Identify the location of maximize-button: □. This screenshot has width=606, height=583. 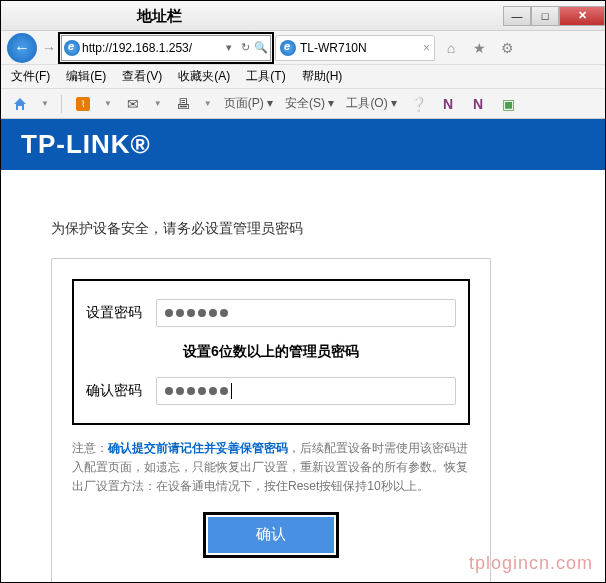
(545, 16).